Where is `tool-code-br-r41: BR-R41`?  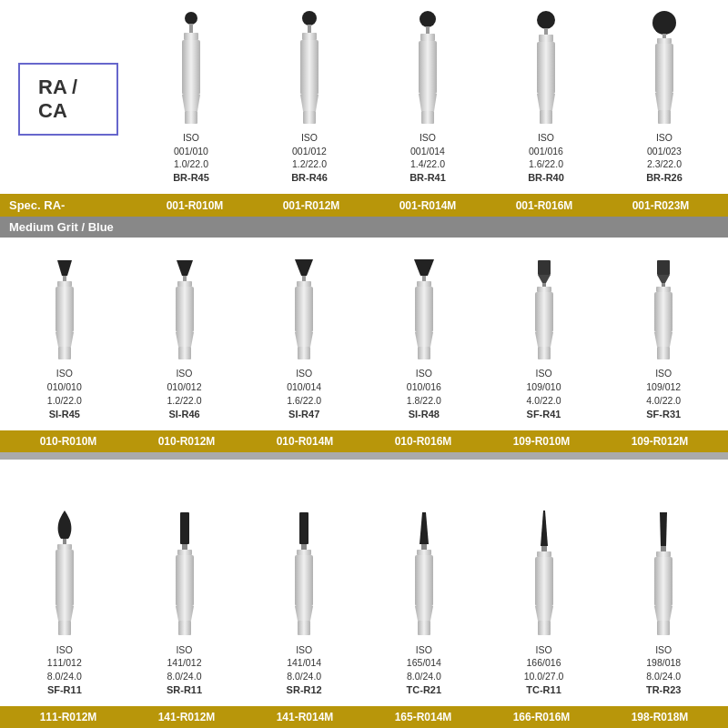 tool-code-br-r41: BR-R41 is located at coordinates (428, 178).